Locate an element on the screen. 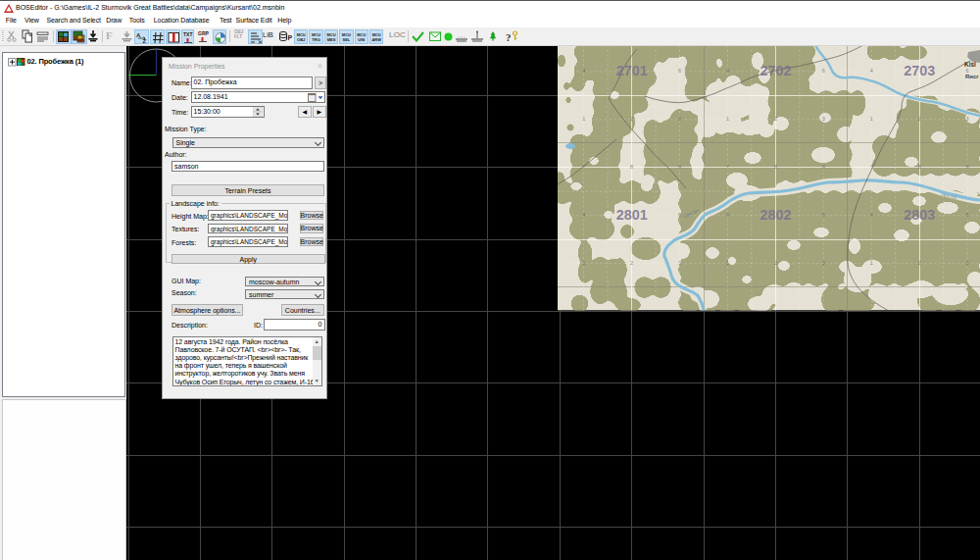 The height and width of the screenshot is (560, 980). svg-text: 2803 is located at coordinates (919, 214).